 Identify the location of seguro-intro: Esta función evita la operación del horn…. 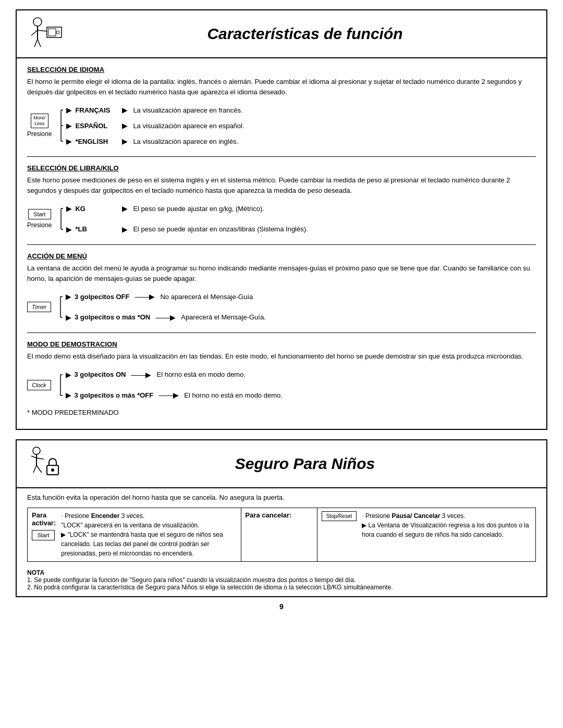
(282, 497).